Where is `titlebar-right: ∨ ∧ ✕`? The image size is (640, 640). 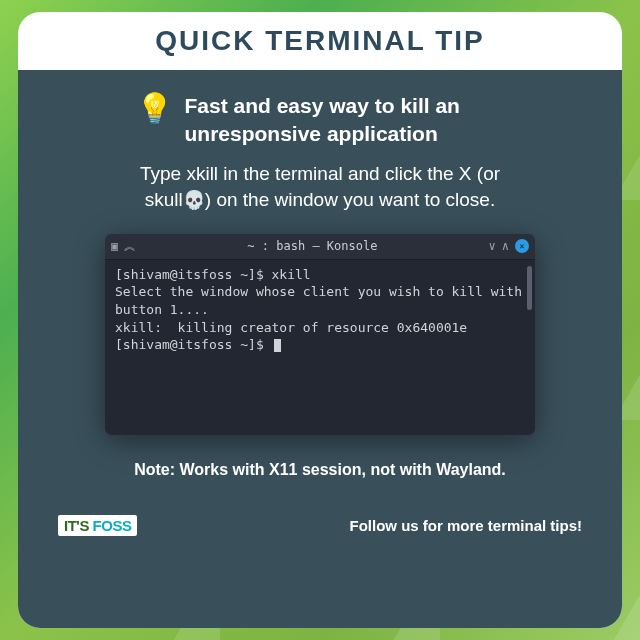 titlebar-right: ∨ ∧ ✕ is located at coordinates (509, 246).